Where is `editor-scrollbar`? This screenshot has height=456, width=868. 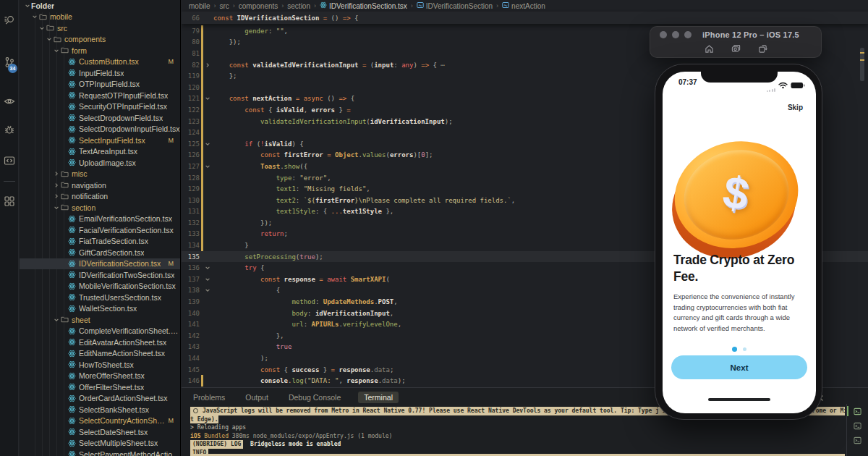 editor-scrollbar is located at coordinates (862, 64).